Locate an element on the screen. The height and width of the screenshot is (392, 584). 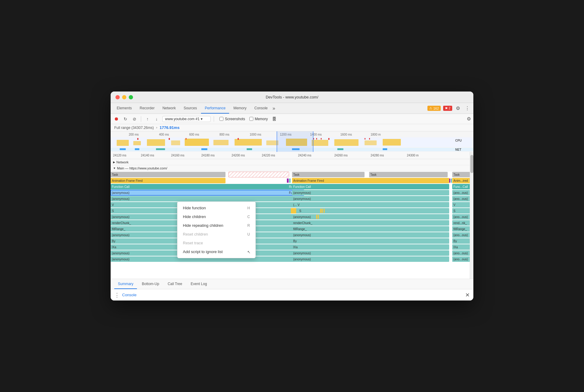
main-section-header: ▼ Main — https://www.youtube.com/ is located at coordinates (292, 168).